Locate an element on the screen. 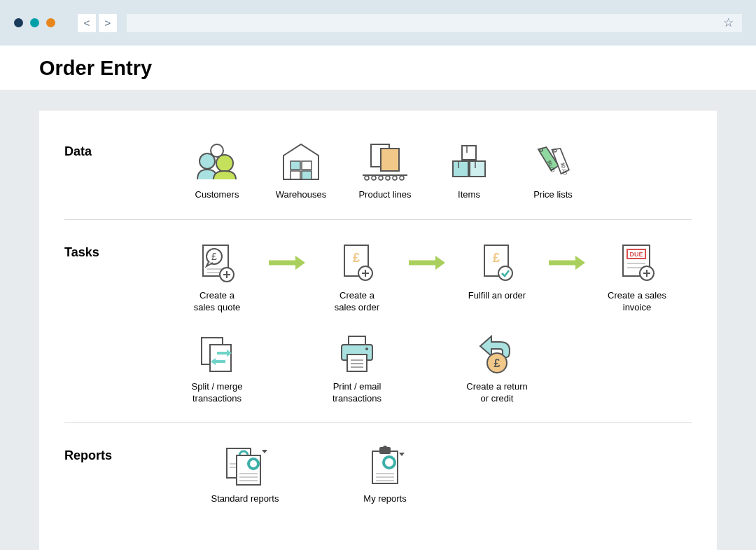  sales-quote-icon: £ is located at coordinates (217, 263).